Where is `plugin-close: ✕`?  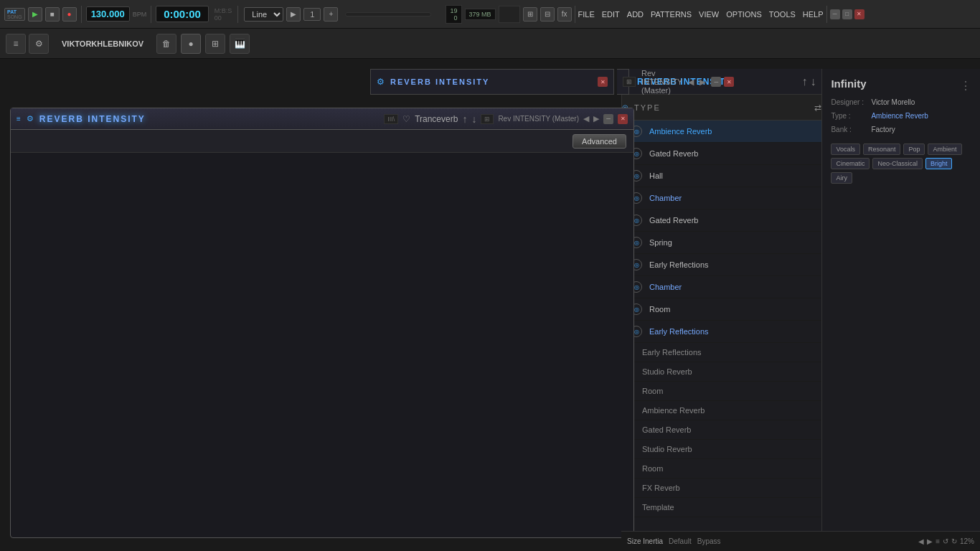
plugin-close: ✕ is located at coordinates (623, 119).